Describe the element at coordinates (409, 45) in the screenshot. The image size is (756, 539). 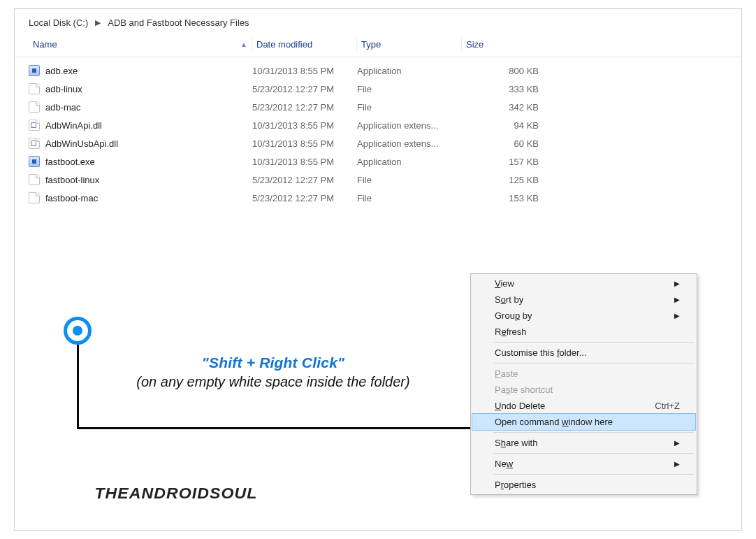
I see `column-header-type: Type` at that location.